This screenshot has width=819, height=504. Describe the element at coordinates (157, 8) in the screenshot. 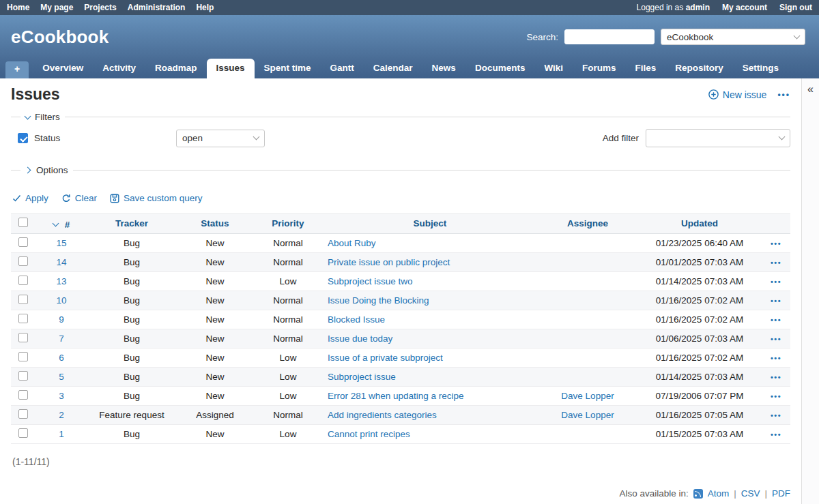

I see `top-menu-administration: Administration` at that location.